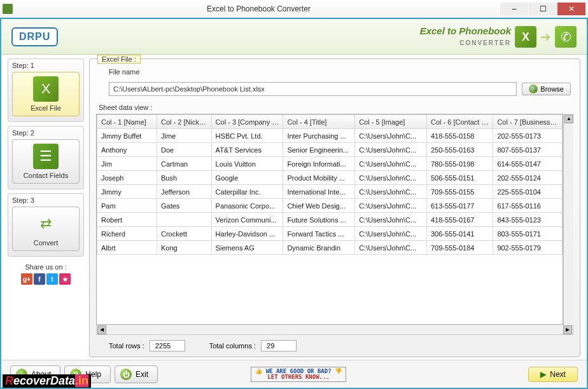  Describe the element at coordinates (52, 279) in the screenshot. I see `twitter-icon: t` at that location.